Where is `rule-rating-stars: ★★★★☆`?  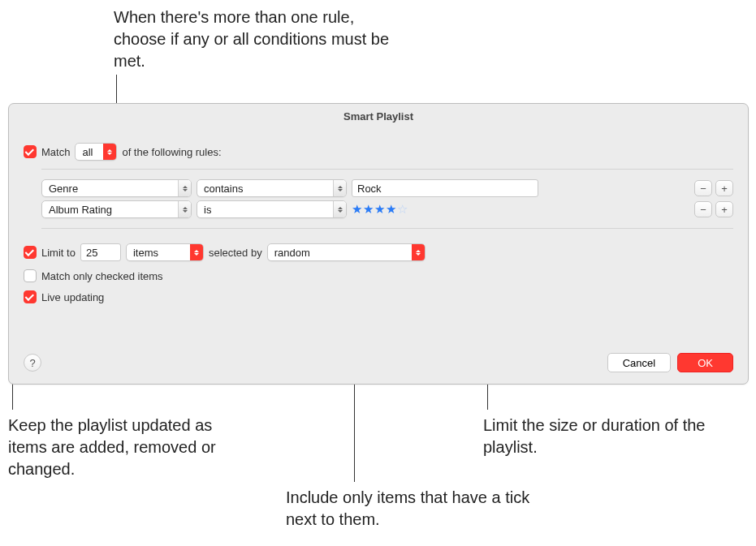
rule-rating-stars: ★★★★☆ is located at coordinates (380, 209).